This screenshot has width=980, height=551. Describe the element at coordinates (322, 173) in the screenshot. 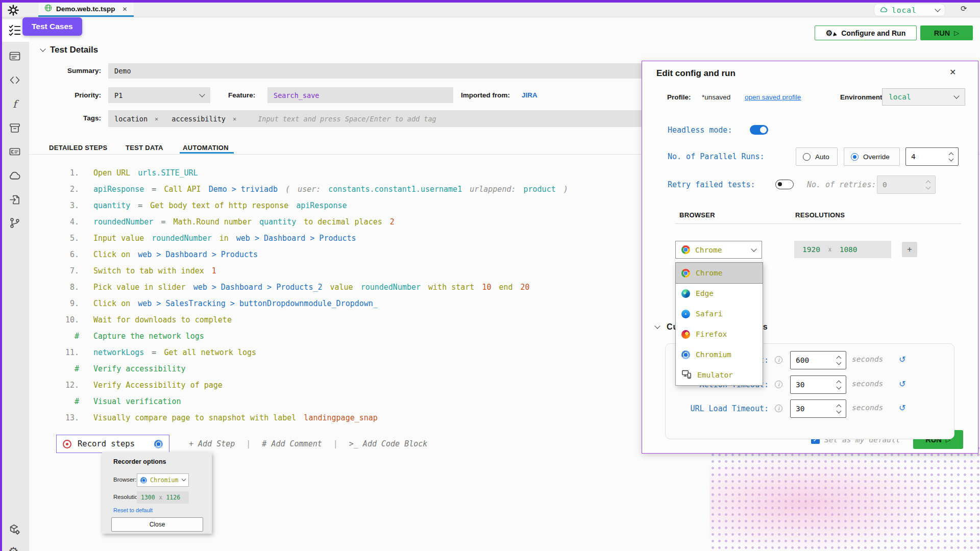

I see `step-row: 1.Open URLurls.SITE_URL` at that location.